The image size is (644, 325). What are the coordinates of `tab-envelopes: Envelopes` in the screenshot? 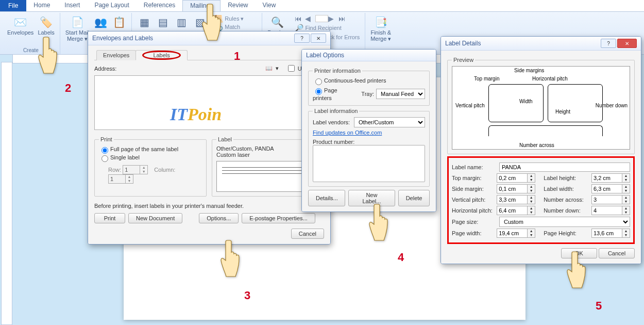 It's located at (116, 55).